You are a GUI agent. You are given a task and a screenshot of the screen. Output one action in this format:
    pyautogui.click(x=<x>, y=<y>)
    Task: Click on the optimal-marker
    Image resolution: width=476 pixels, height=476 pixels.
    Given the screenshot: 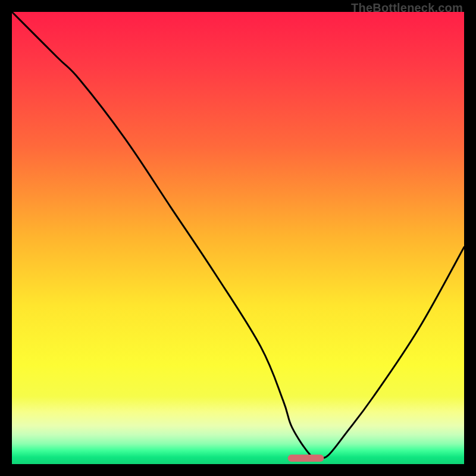 What is the action you would take?
    pyautogui.click(x=306, y=458)
    